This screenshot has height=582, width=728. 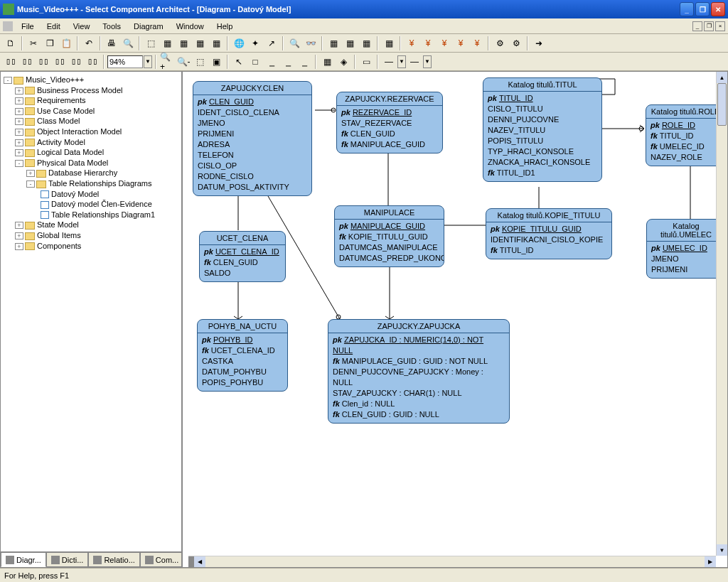 I want to click on mdi-close-button: ×, so click(x=720, y=26).